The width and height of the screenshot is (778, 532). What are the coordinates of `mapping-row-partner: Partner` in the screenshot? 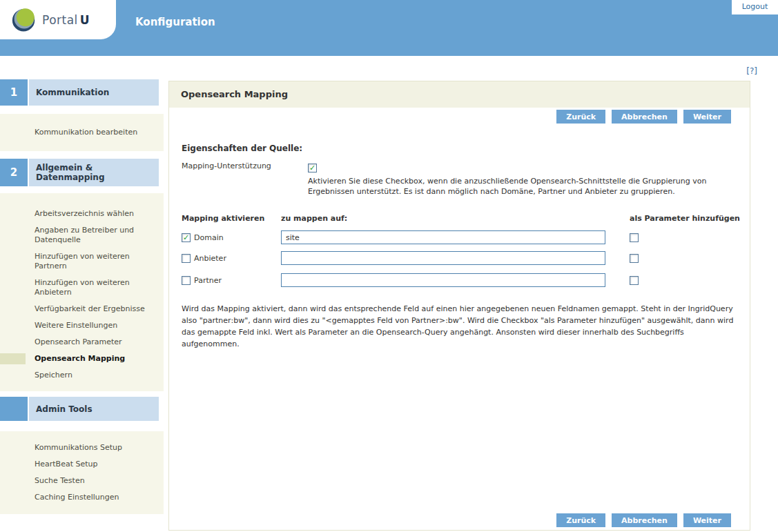 It's located at (465, 280).